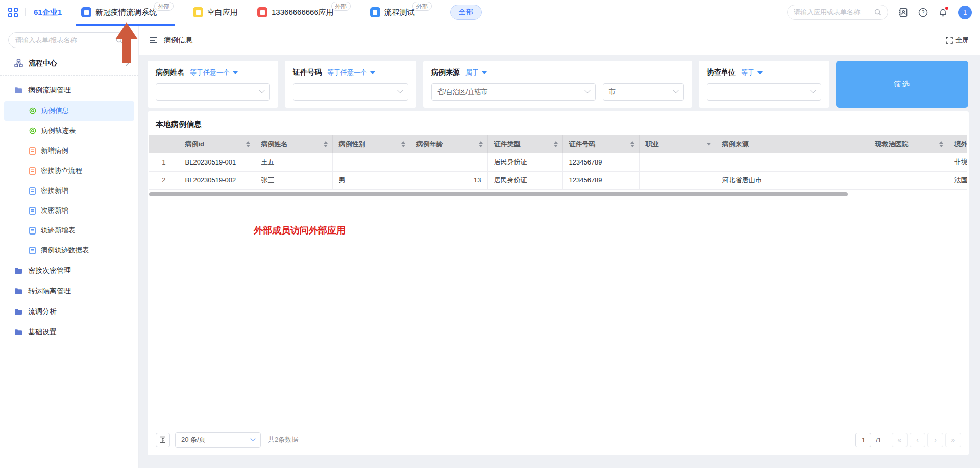  Describe the element at coordinates (213, 92) in the screenshot. I see `case-name-select` at that location.